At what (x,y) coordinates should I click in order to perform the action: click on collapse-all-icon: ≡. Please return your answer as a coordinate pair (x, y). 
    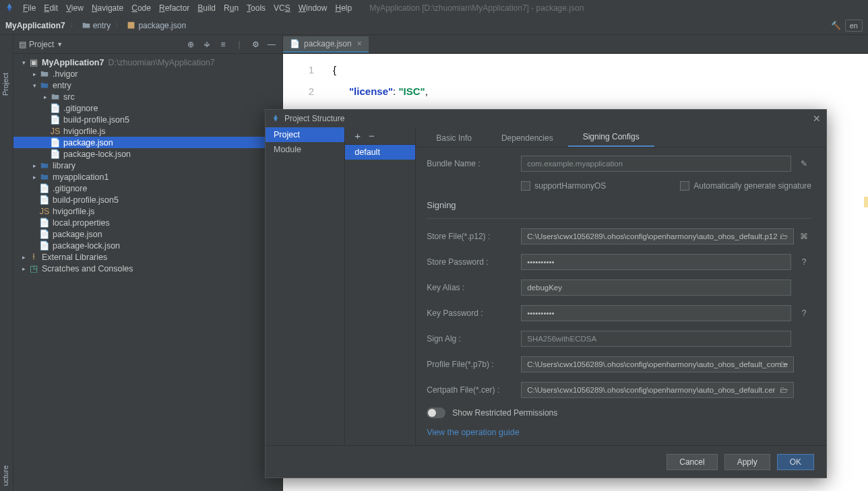
    Looking at the image, I should click on (223, 44).